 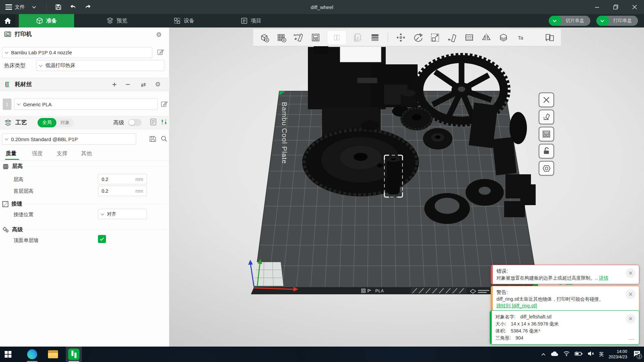 What do you see at coordinates (546, 134) in the screenshot?
I see `arrange-plate-button` at bounding box center [546, 134].